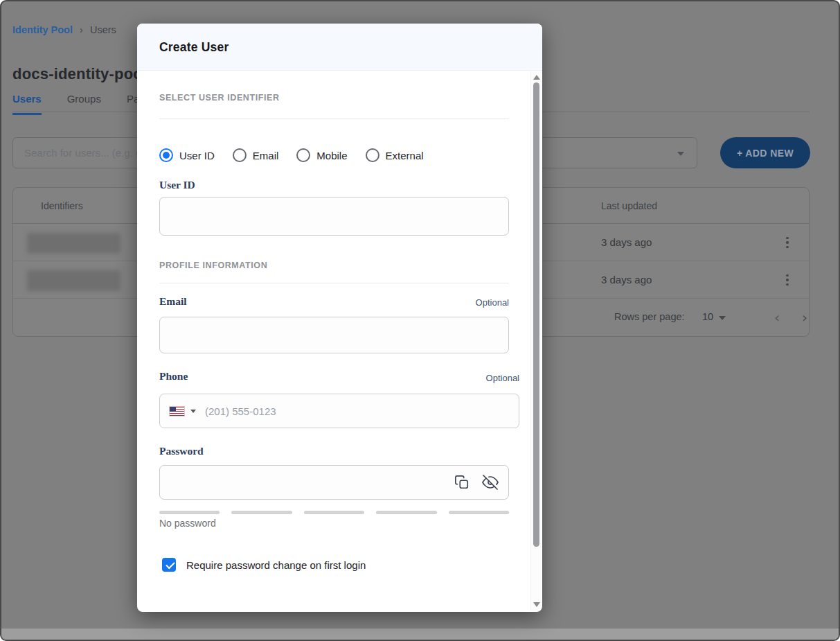  Describe the element at coordinates (503, 378) in the screenshot. I see `phone-optional-badge: Optional` at that location.